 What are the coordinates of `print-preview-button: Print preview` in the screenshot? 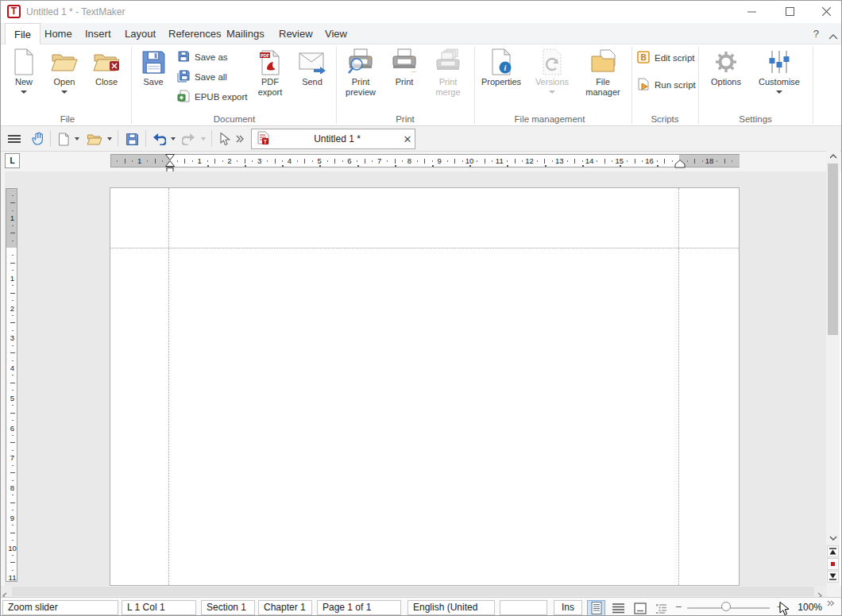 It's located at (361, 72).